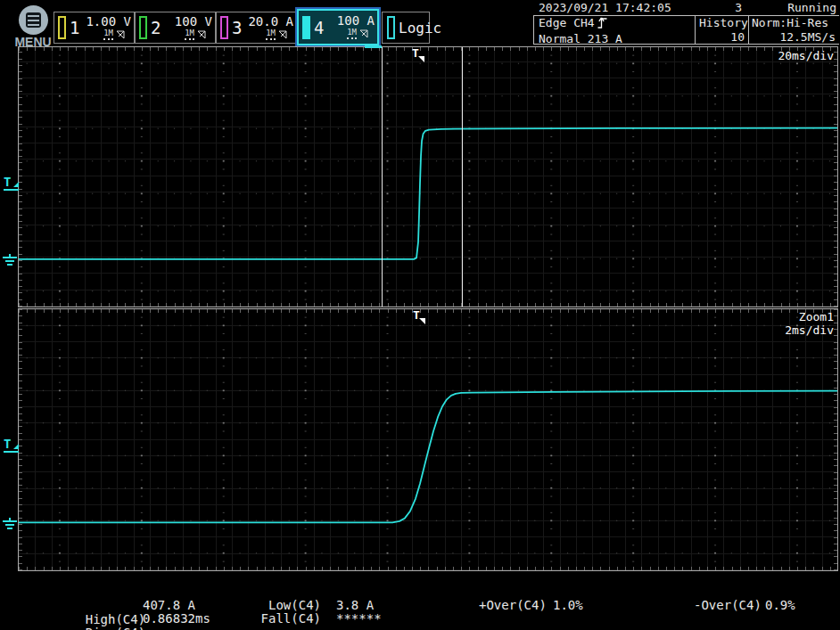 Image resolution: width=840 pixels, height=630 pixels. What do you see at coordinates (100, 620) in the screenshot?
I see `measurement-rise: Rise(C4)0.86832ms` at bounding box center [100, 620].